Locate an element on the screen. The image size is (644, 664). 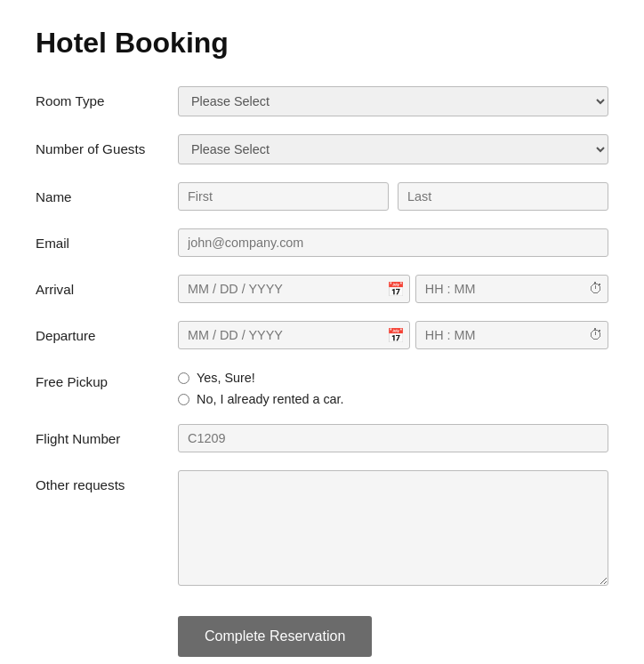
pickup-yes-label: Yes, Sure! is located at coordinates (226, 378).